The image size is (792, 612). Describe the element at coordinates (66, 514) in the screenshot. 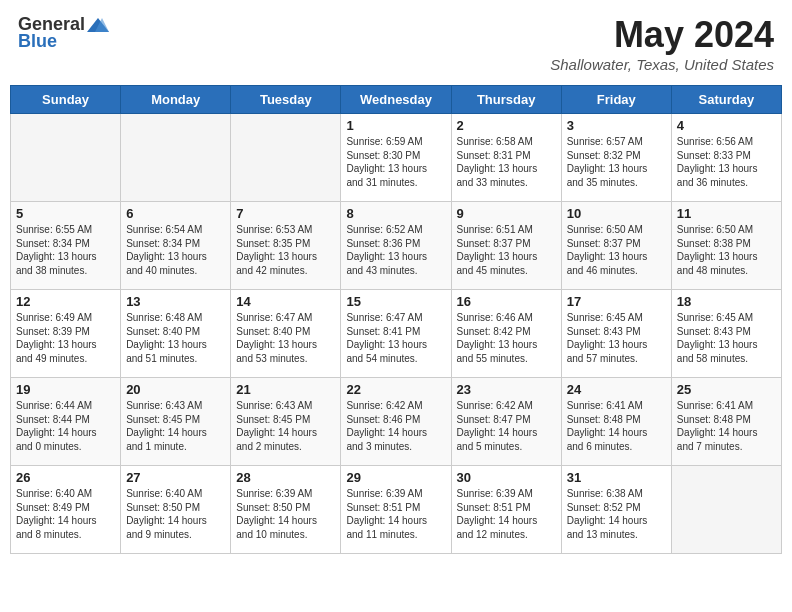

I see `day-info: Sunrise: 6:40 AM Sunset: 8:49 PM Dayligh…` at that location.